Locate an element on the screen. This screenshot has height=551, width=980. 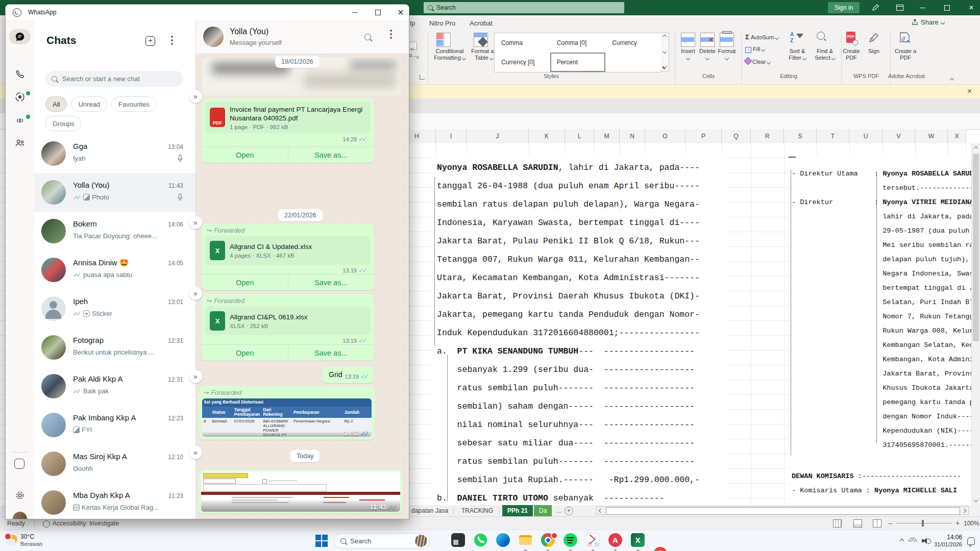
column-header: U is located at coordinates (866, 136).